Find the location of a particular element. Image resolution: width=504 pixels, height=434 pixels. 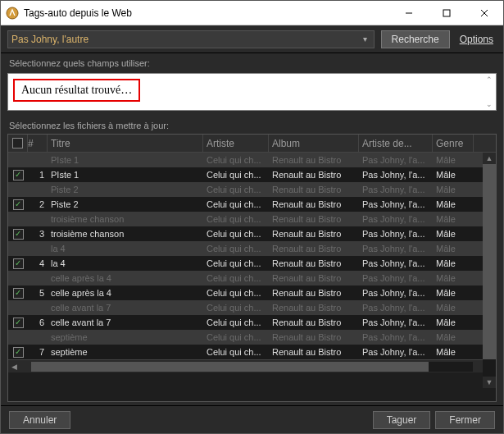

maximize-button is located at coordinates (447, 13).